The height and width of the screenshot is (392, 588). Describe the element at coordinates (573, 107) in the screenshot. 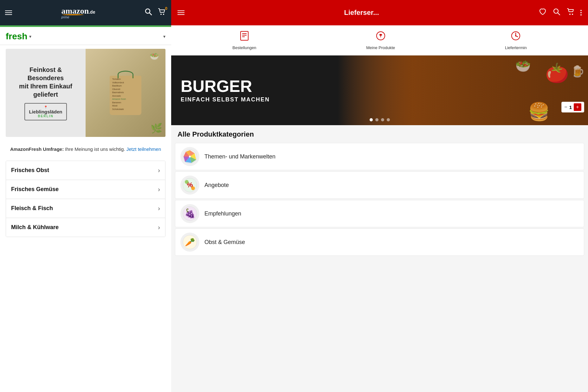

I see `add-to-cart-widget: − 1 +` at that location.